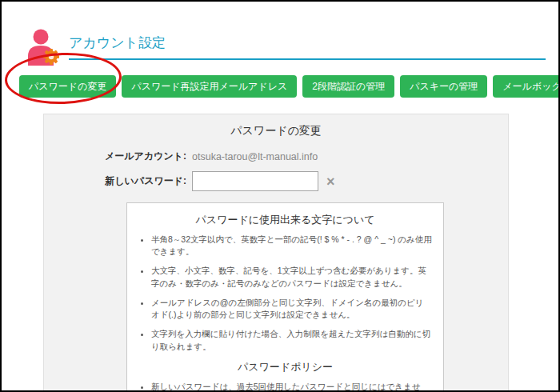 The height and width of the screenshot is (392, 560). Describe the element at coordinates (291, 309) in the screenshot. I see `rule-item: メールアドレスの@の左側部分と同じ文字列、ドメイン名の最初のピリオド(.)より前…` at that location.